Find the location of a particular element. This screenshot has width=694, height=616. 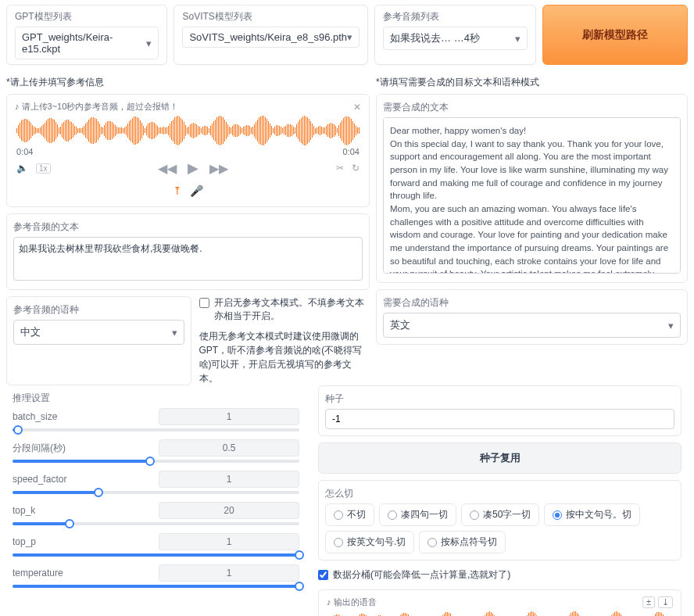

cut-option: 按中文句号。切 is located at coordinates (592, 514).